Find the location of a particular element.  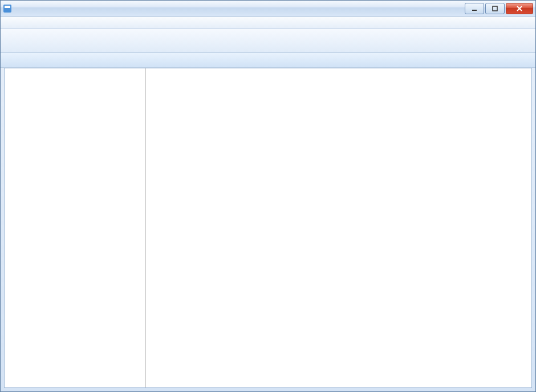

titlebar is located at coordinates (268, 9).